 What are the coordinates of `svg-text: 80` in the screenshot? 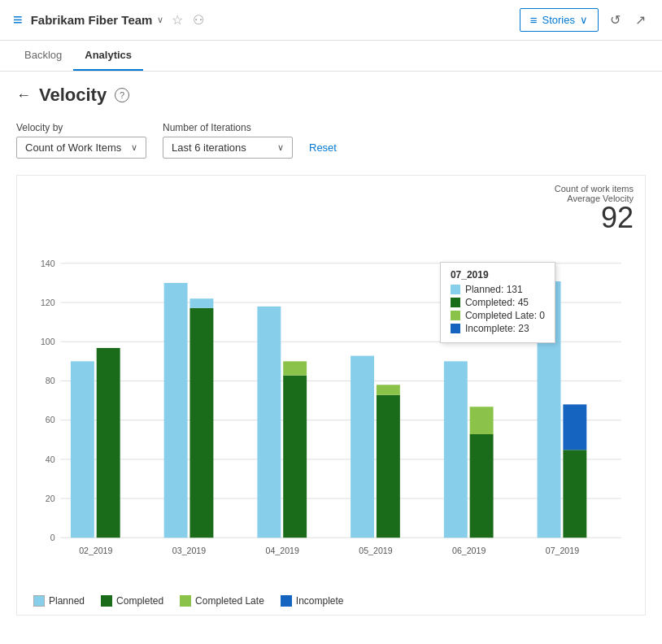 It's located at (50, 381).